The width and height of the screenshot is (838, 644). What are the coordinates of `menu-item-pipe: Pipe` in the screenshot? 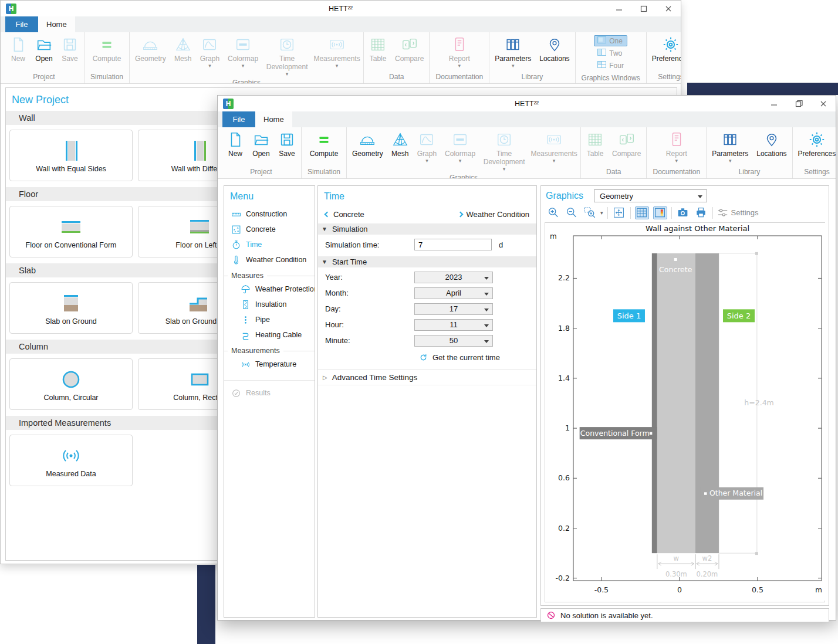 It's located at (269, 320).